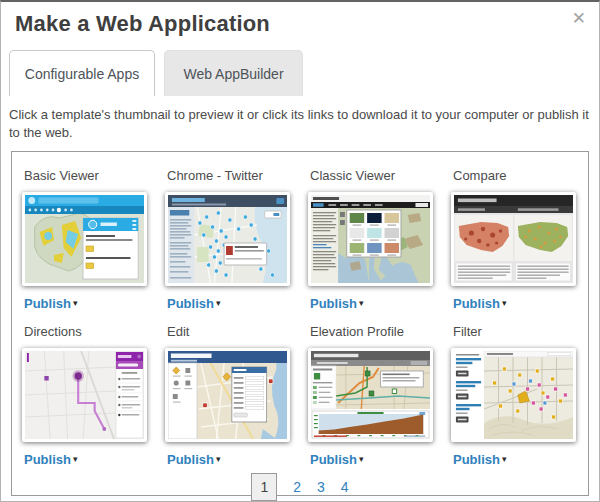  What do you see at coordinates (370, 239) in the screenshot?
I see `classic-viewer-thumbnail-image` at bounding box center [370, 239].